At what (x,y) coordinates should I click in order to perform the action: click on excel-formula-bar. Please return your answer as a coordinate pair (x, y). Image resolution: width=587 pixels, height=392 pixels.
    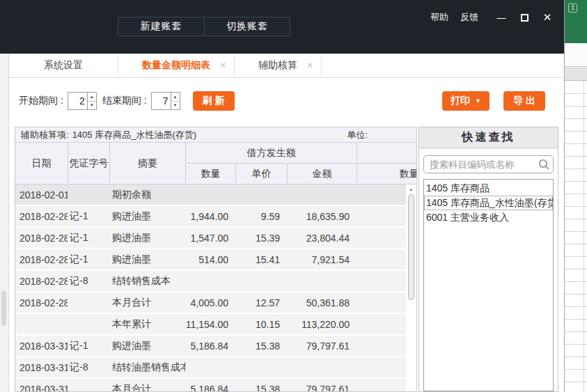
    Looking at the image, I should click on (576, 55).